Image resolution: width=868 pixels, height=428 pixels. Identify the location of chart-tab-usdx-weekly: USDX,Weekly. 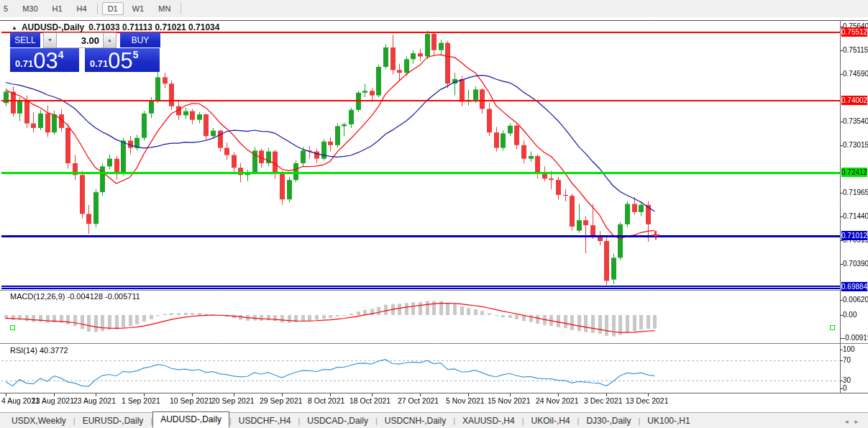
(39, 421).